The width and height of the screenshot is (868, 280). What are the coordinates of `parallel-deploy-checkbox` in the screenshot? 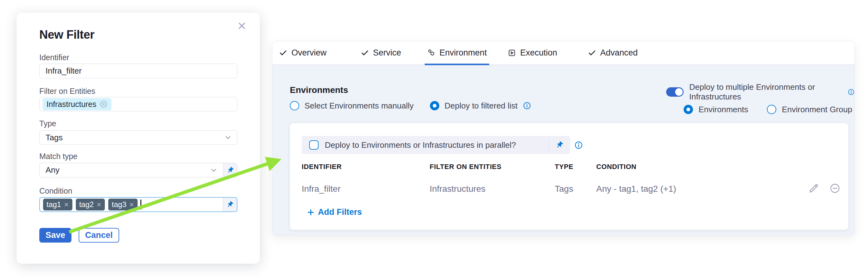 It's located at (314, 145).